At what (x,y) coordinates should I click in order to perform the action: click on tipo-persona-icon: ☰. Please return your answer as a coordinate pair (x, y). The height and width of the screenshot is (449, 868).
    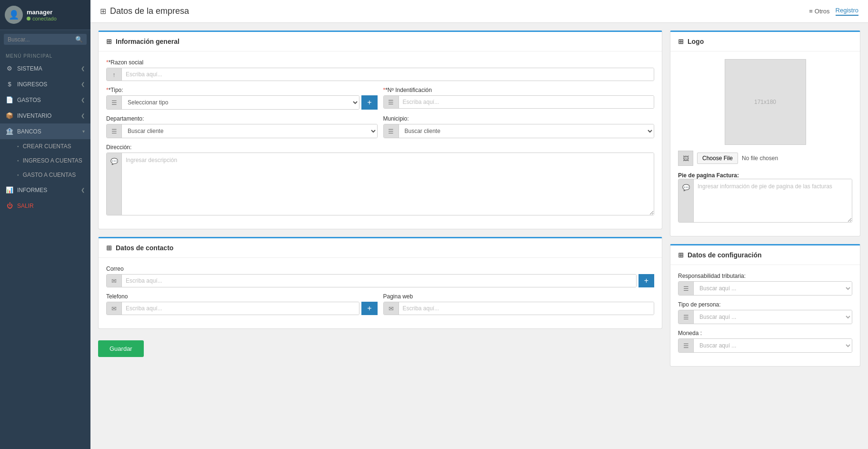
    Looking at the image, I should click on (686, 317).